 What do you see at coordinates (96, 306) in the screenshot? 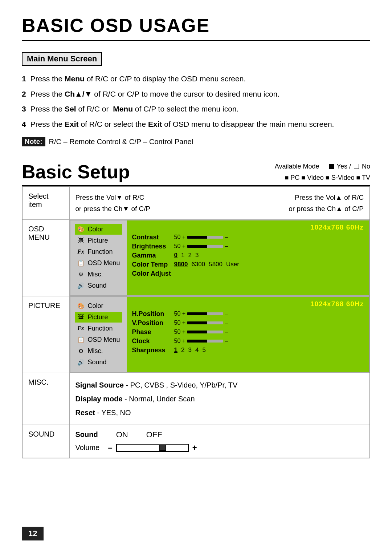
I see `pic-item-color-label: Color` at bounding box center [96, 306].